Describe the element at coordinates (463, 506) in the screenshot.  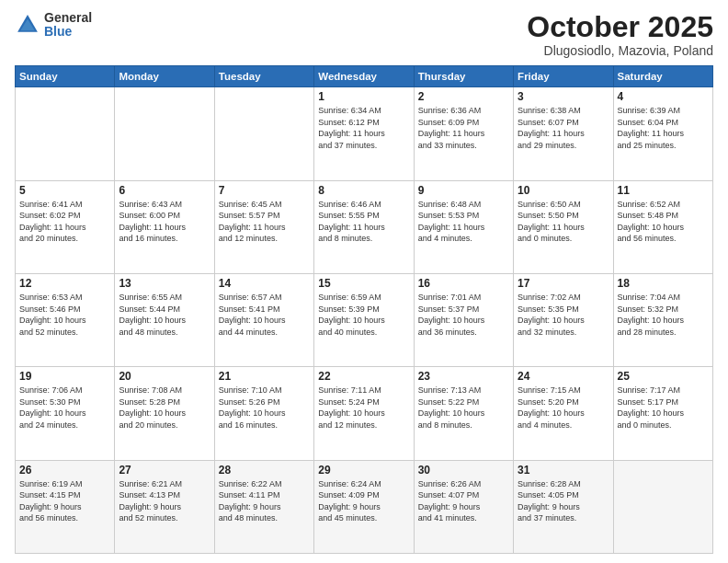
I see `table-row: 30Sunrise: 6:26 AM Sunset: 4:07 PM Dayli…` at that location.